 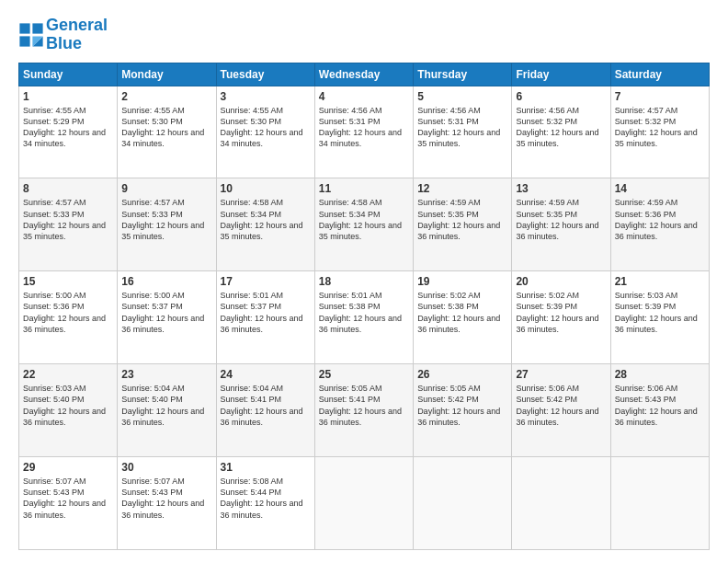 I want to click on day-number: 19, so click(x=462, y=282).